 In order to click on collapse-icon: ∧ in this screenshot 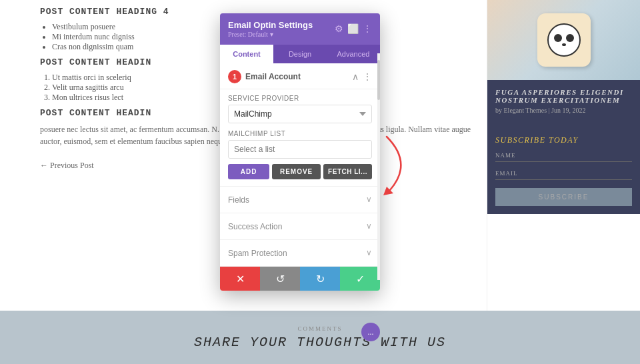, I will do `click(355, 77)`.